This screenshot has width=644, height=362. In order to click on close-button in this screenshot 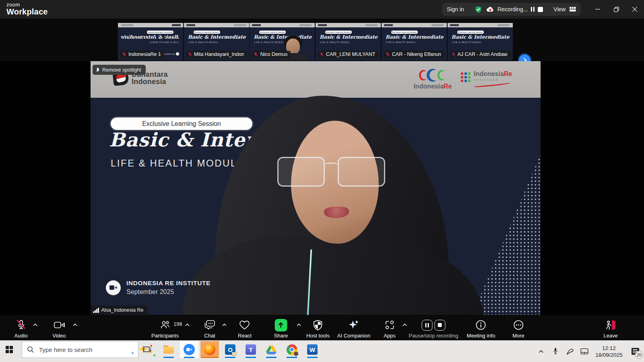, I will do `click(635, 9)`.